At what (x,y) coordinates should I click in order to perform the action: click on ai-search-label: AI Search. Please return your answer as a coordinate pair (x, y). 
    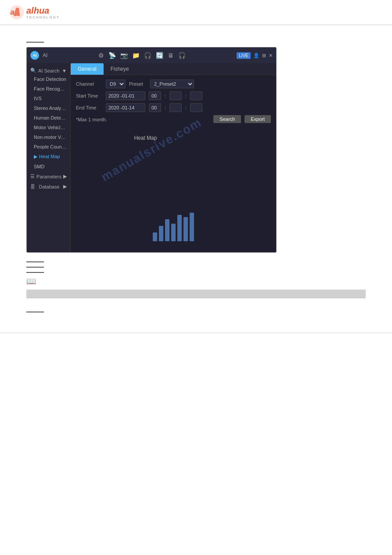
    Looking at the image, I should click on (49, 71).